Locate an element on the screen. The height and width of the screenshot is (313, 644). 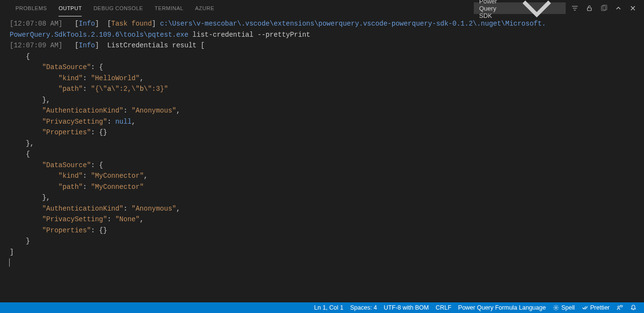
clear-output-icon is located at coordinates (604, 8).